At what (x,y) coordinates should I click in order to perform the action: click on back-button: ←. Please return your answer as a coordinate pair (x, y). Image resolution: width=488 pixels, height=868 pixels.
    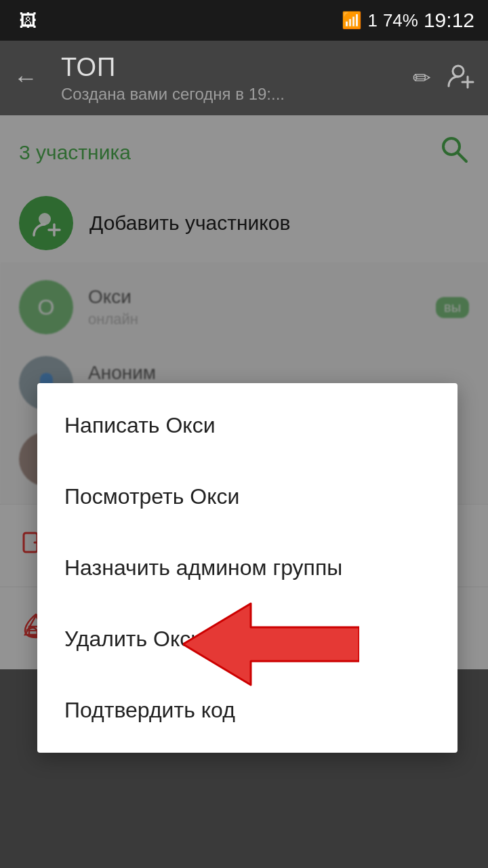
    Looking at the image, I should click on (30, 78).